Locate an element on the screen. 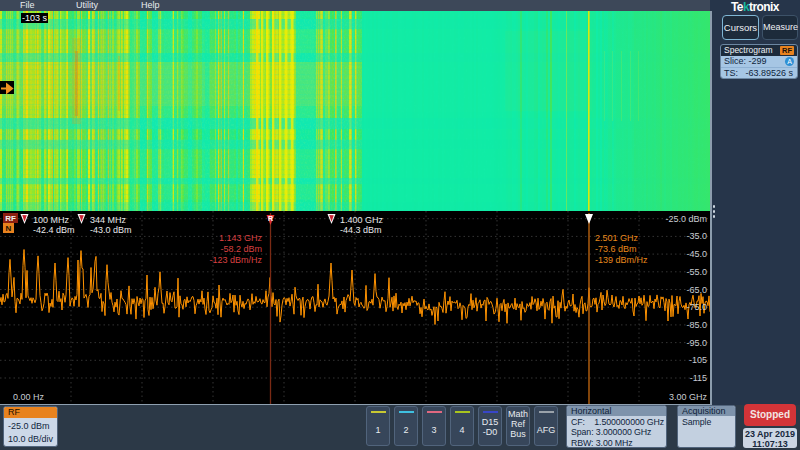 Image resolution: width=800 pixels, height=450 pixels. svg-text: 100 MHz is located at coordinates (52, 220).